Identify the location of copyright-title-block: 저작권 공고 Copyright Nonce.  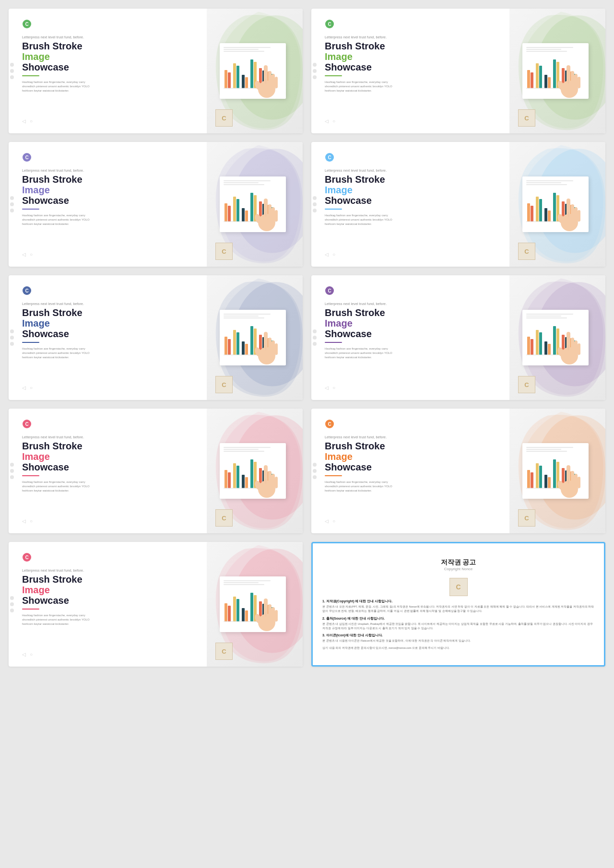
(459, 565).